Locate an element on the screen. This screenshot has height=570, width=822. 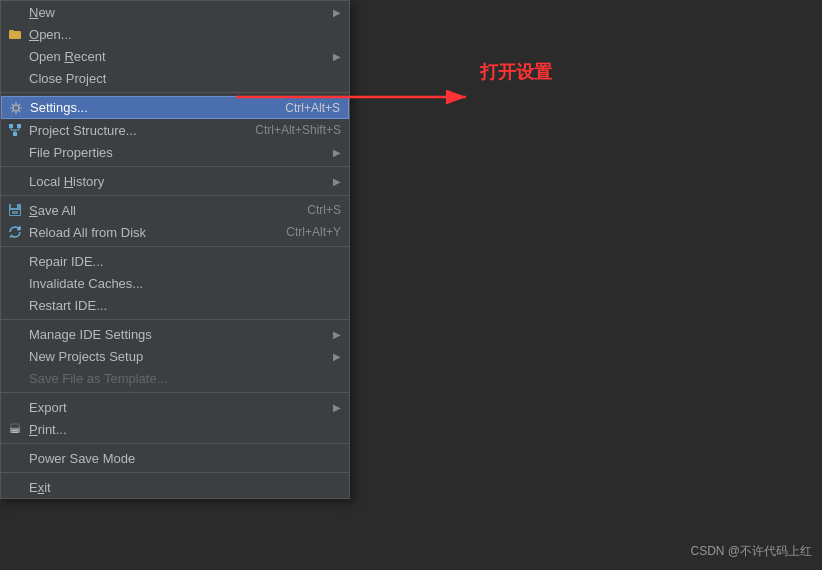
menu-item-settings: Settings... Ctrl+Alt+S is located at coordinates (175, 108).